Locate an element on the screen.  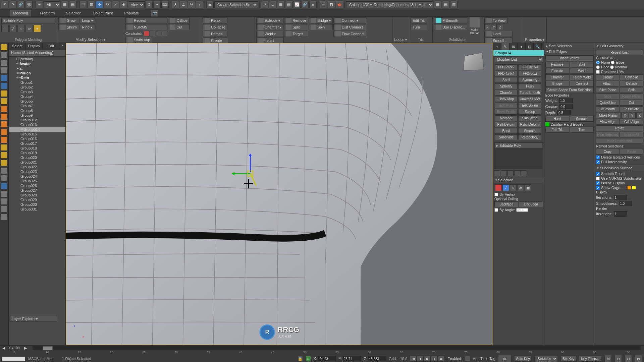
constraint-face-radio: Face is located at coordinates (602, 67).